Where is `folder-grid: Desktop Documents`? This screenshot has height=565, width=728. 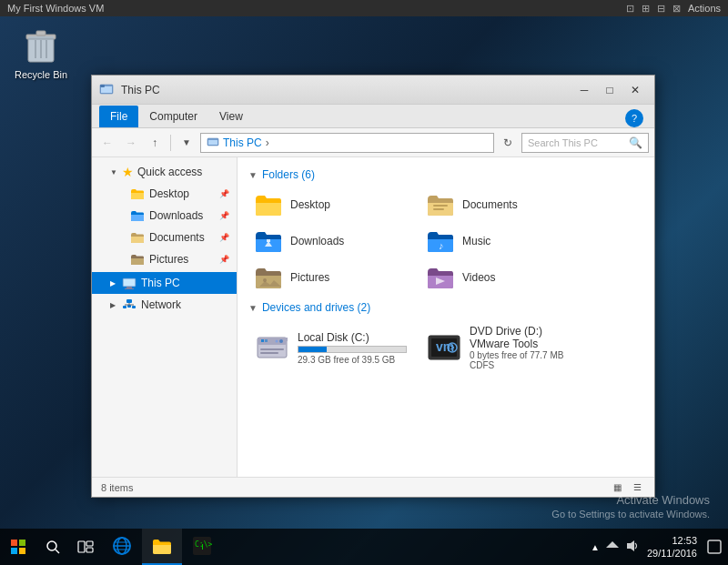 folder-grid: Desktop Documents is located at coordinates (446, 241).